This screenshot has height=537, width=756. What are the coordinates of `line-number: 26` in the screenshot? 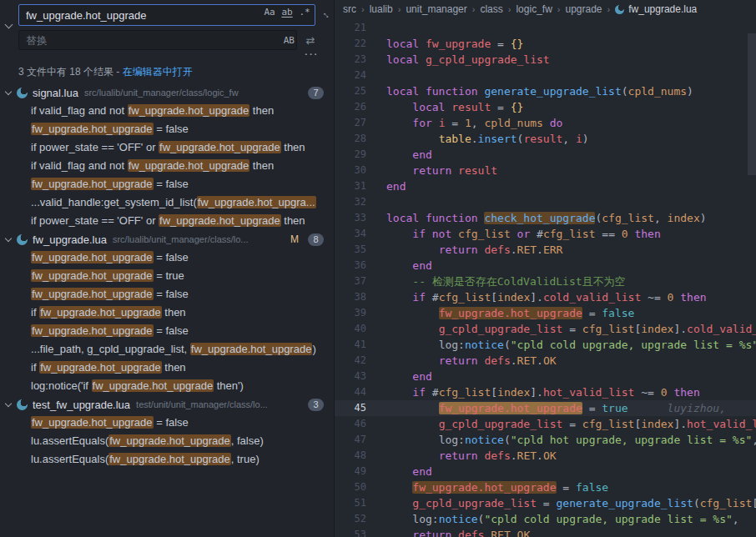 It's located at (350, 107).